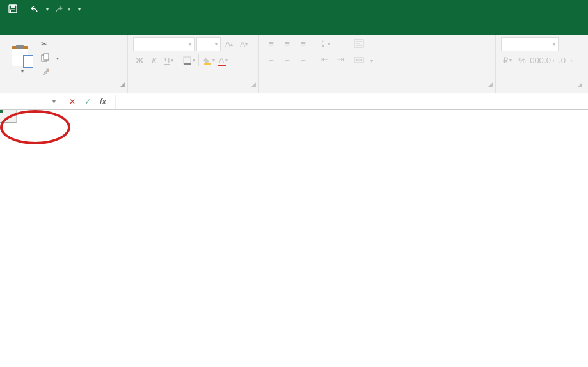 This screenshot has height=367, width=588. I want to click on merge-icon, so click(359, 61).